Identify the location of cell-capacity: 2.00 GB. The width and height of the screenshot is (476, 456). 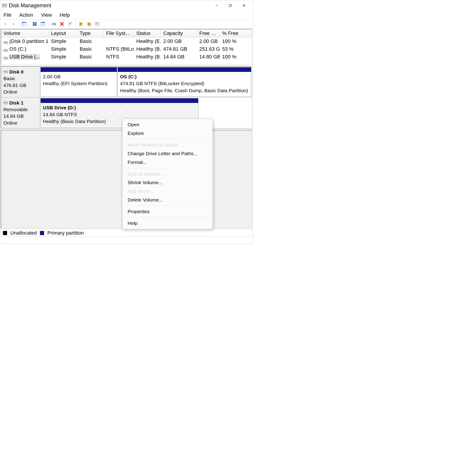
(179, 41).